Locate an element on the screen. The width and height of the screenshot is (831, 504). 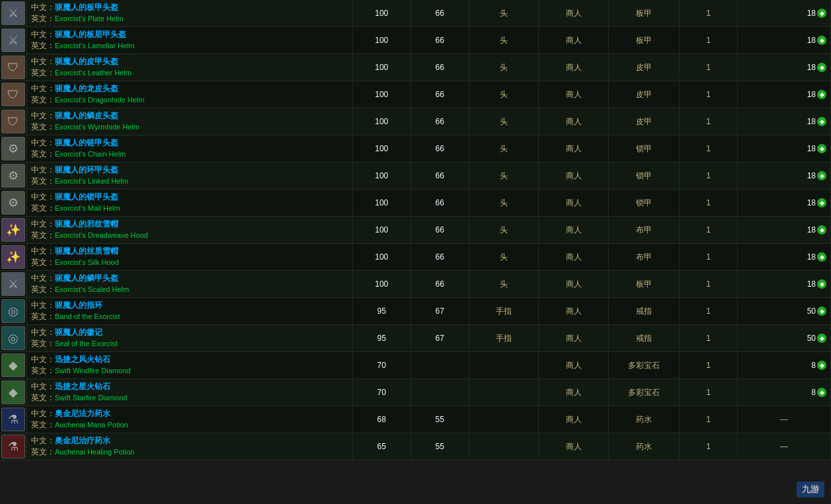
table-row: ⚙ 中文：驱魔人的链甲头盔 英文：Exorcist's Chain Helm 1… is located at coordinates (415, 149).